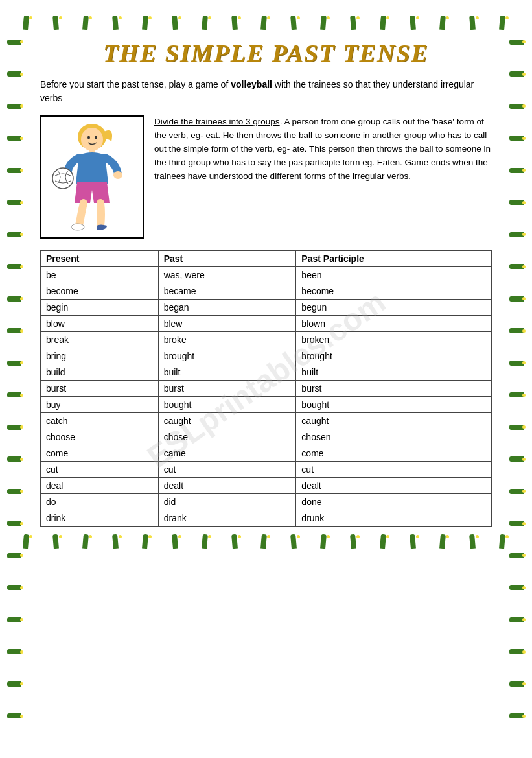  Describe the element at coordinates (394, 292) in the screenshot. I see `table-cell: become` at that location.